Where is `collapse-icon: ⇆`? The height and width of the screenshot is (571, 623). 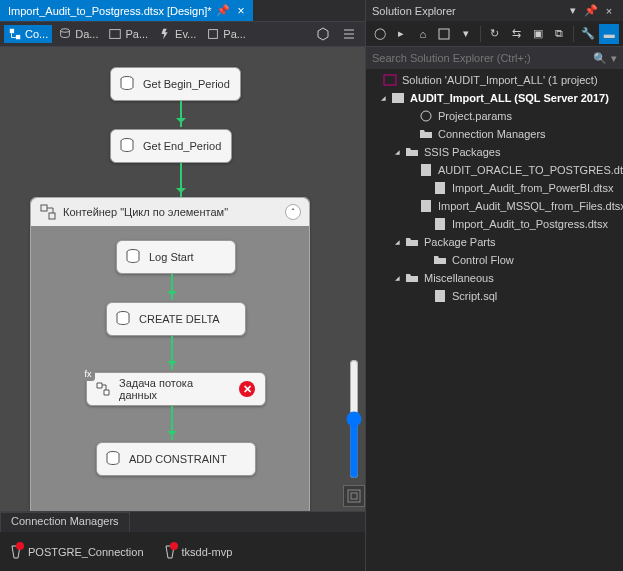
collapse-icon: ⇆ is located at coordinates (516, 34).